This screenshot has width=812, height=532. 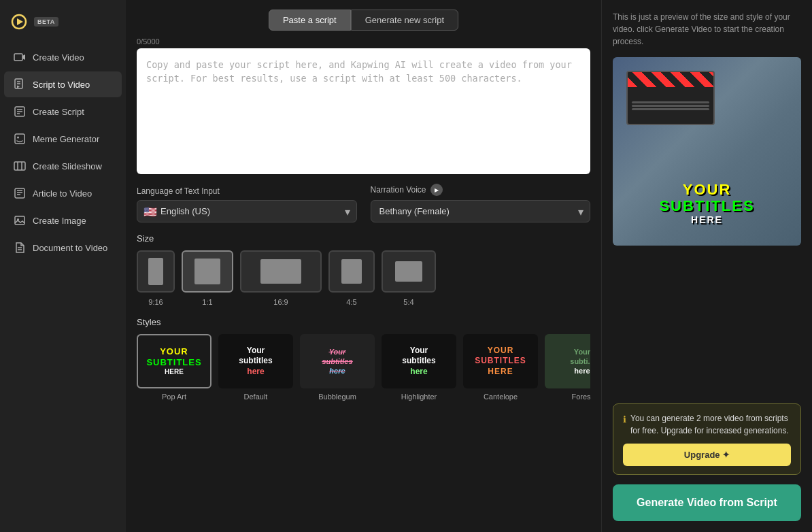 What do you see at coordinates (707, 151) in the screenshot?
I see `video-preview-bg: YOUR SUBTITLES HERE` at bounding box center [707, 151].